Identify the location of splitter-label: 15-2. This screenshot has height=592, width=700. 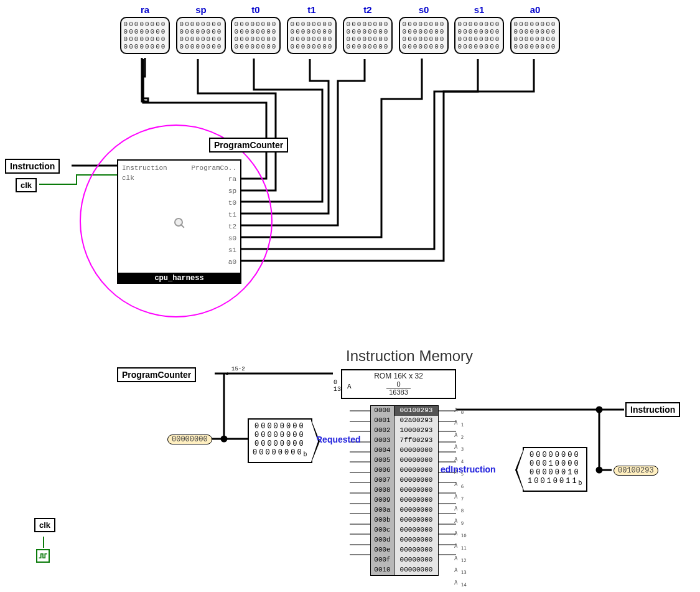
(238, 369).